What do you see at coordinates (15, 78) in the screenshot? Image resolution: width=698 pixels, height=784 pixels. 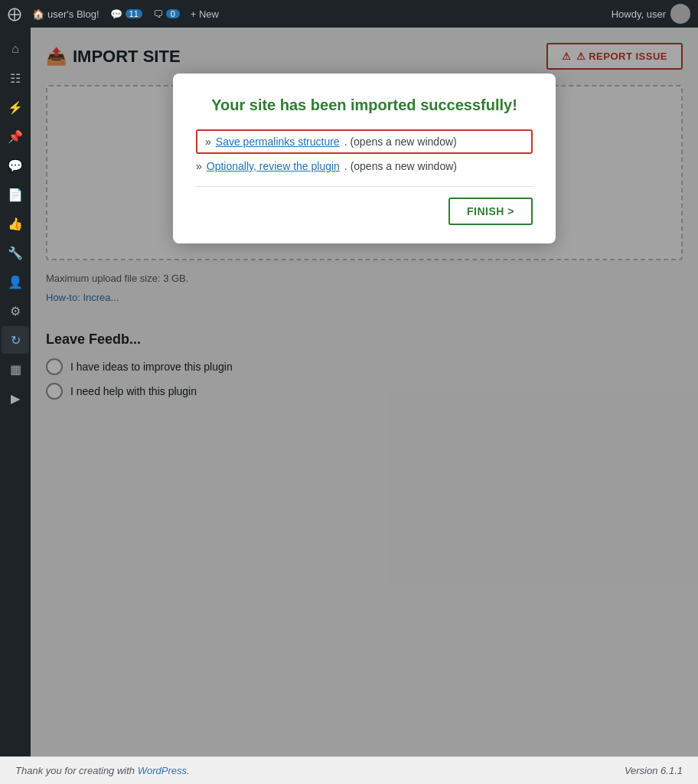 I see `stats-icon: ☷` at bounding box center [15, 78].